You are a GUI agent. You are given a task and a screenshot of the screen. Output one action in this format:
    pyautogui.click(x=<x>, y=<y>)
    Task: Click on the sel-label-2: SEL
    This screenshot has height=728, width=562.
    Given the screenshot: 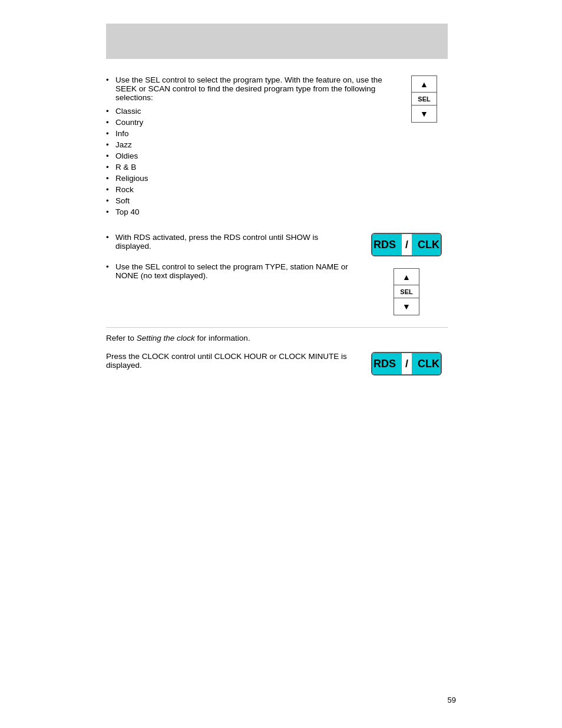 What is the action you would take?
    pyautogui.click(x=406, y=292)
    